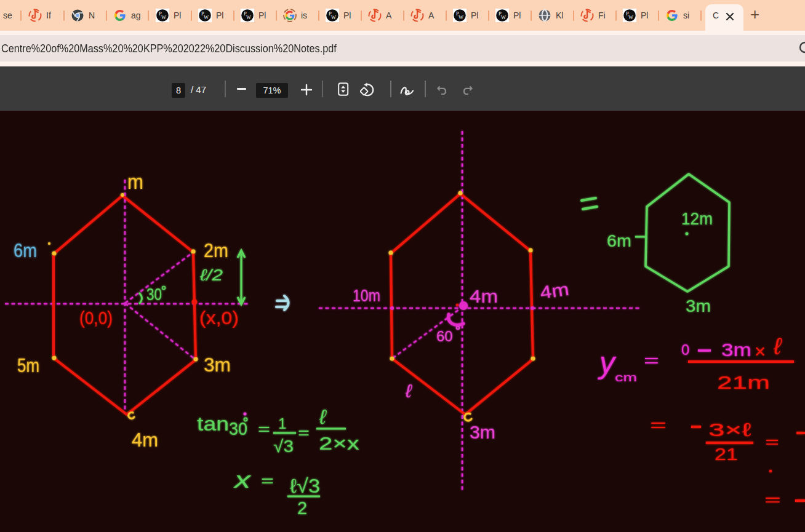 The height and width of the screenshot is (532, 805). Describe the element at coordinates (154, 294) in the screenshot. I see `svg-text: 30` at that location.